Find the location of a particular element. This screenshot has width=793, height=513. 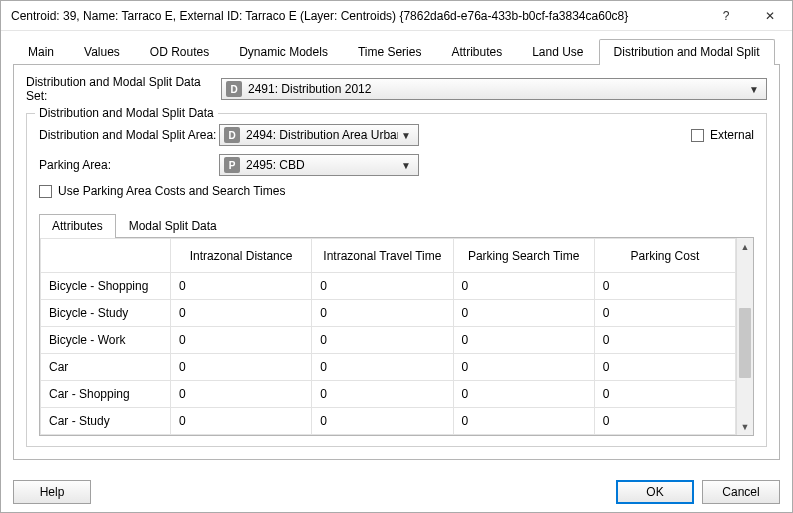

parking-label: Parking Area: is located at coordinates (129, 165).